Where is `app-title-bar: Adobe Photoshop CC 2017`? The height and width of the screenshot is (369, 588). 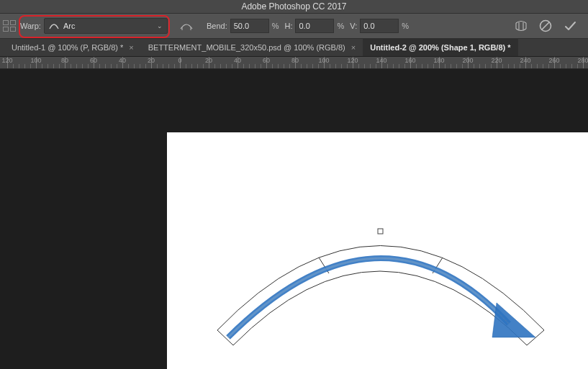
app-title-bar: Adobe Photoshop CC 2017 is located at coordinates (294, 7).